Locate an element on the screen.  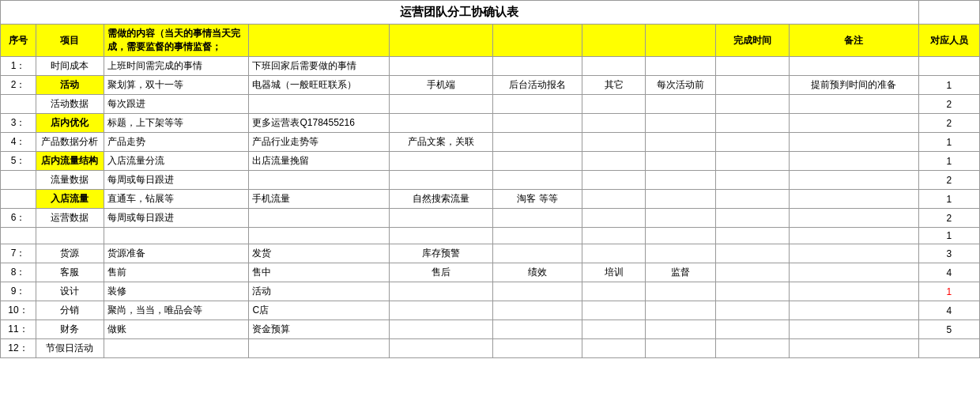
cell-seq: 2： is located at coordinates (19, 85).